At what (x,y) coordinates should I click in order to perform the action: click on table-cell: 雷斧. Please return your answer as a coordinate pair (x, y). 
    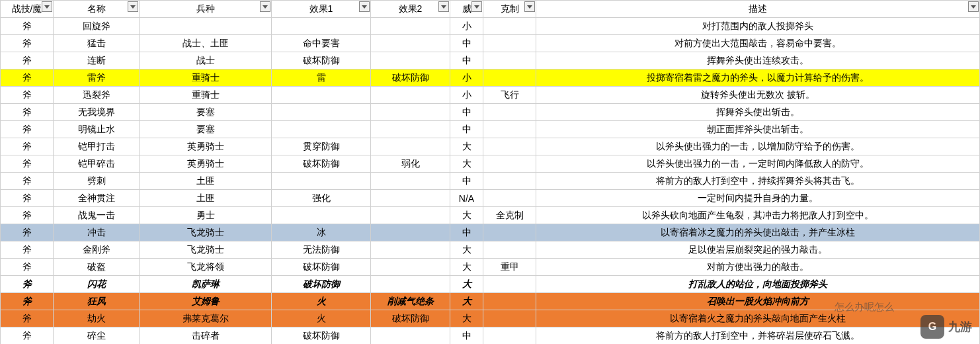
    Looking at the image, I should click on (97, 78).